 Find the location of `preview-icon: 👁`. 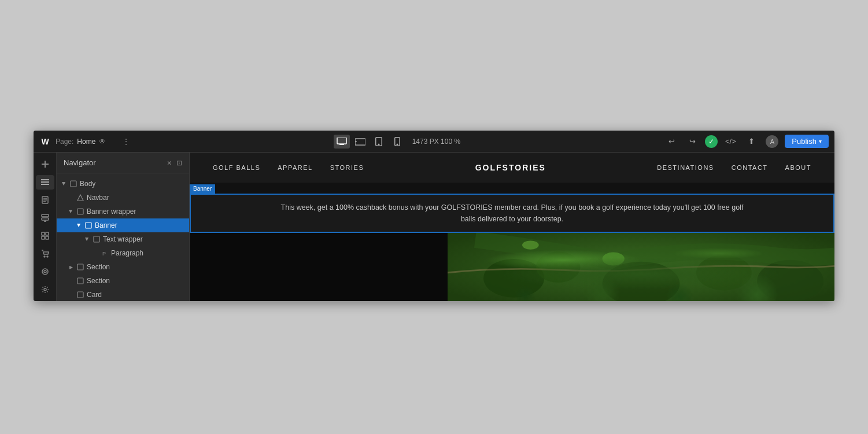

preview-icon: 👁 is located at coordinates (102, 142).